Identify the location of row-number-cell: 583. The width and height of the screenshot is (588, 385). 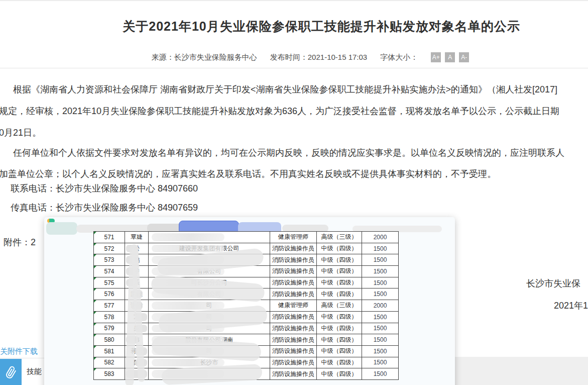
(109, 374).